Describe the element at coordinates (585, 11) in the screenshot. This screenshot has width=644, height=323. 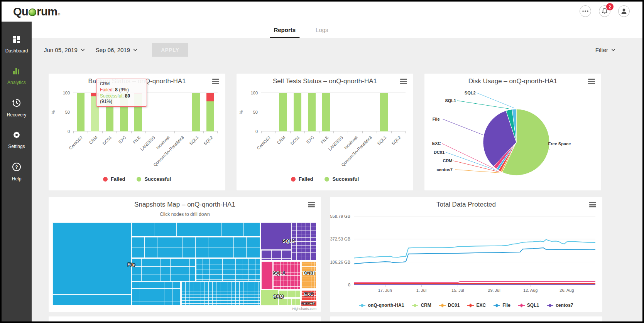
I see `more-button` at that location.